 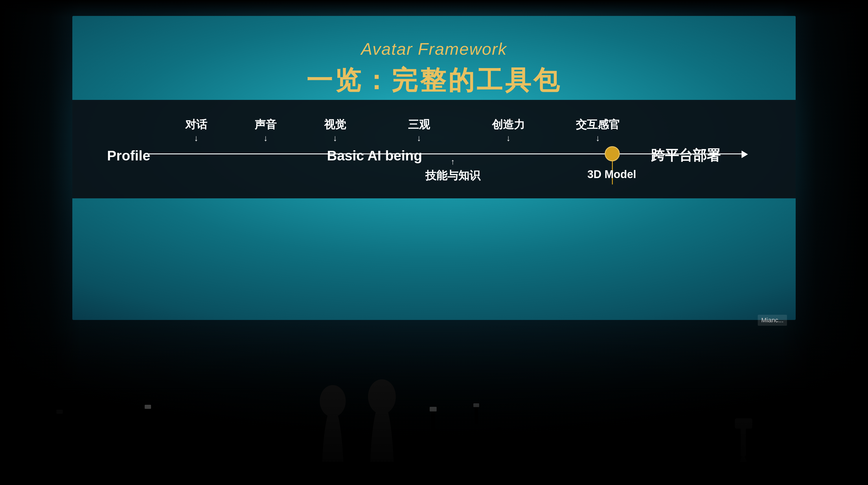 I want to click on top-label-chuangzaoli: 创造力 ↓, so click(x=508, y=130).